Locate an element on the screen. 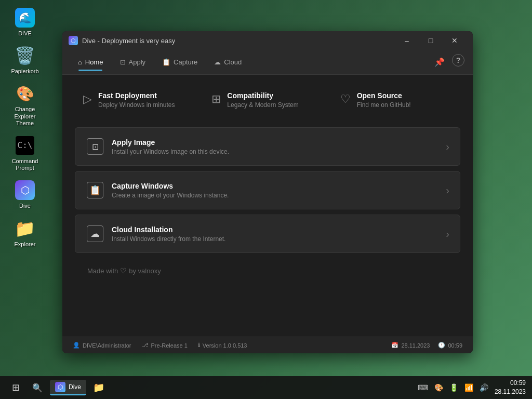  apply-image-desc: Install your Windows image on this devic… is located at coordinates (278, 152).